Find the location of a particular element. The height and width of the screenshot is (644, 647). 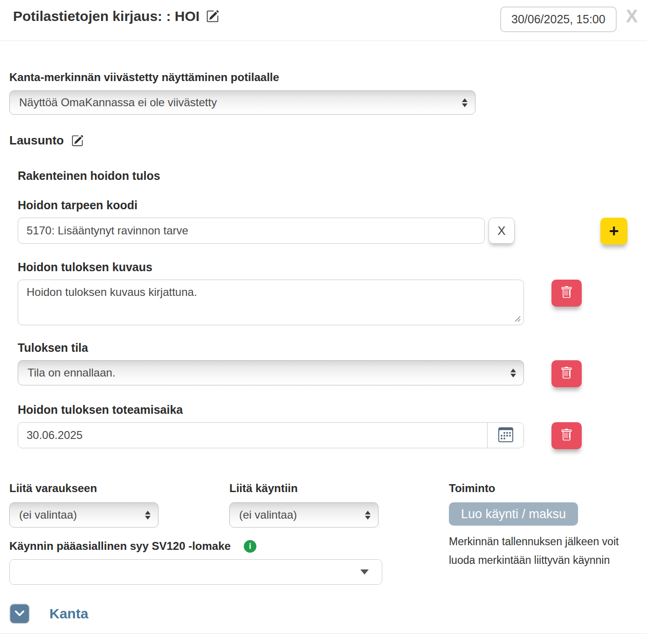

statement-row: Lausunto is located at coordinates (324, 141).